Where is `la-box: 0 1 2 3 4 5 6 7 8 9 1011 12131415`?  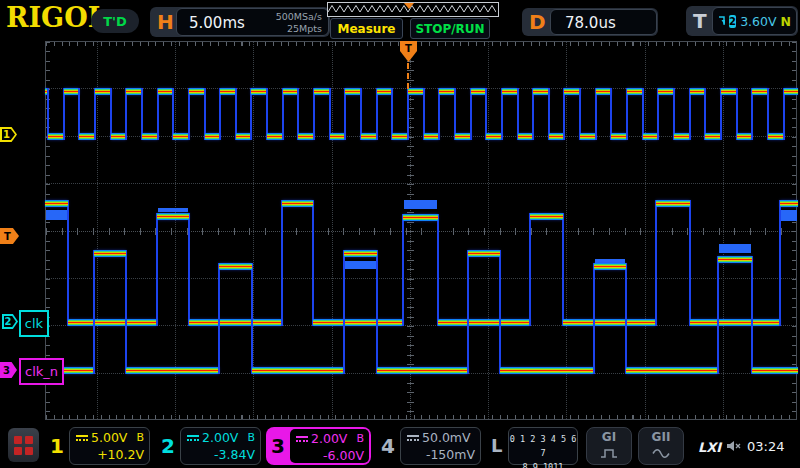 la-box: 0 1 2 3 4 5 6 7 8 9 1011 12131415 is located at coordinates (543, 446).